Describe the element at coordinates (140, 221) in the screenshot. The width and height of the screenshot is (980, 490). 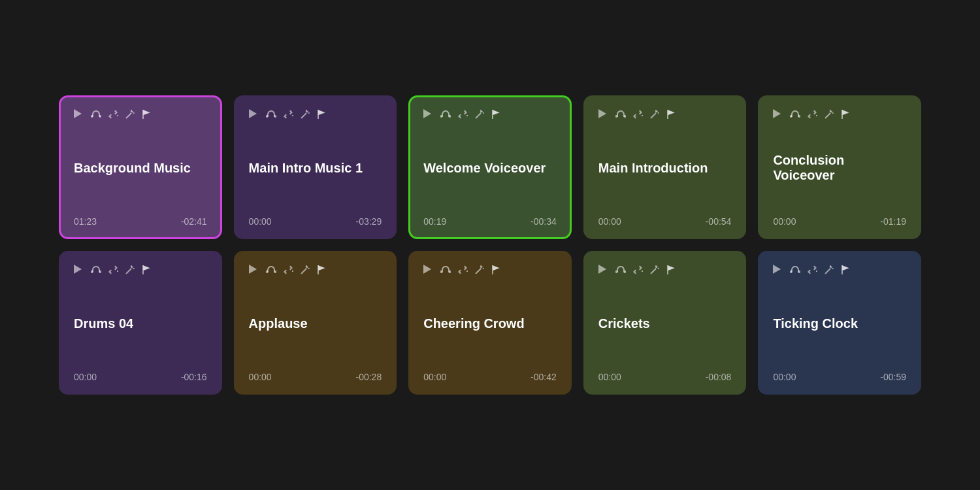
I see `card-times: 01:23 -02:41` at that location.